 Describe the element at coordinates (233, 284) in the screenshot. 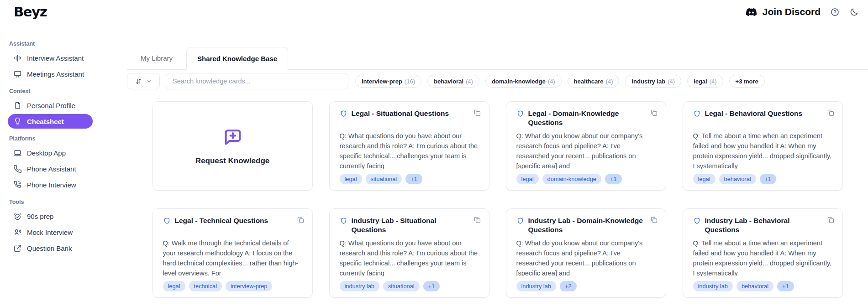

I see `card-tags: legaltechnicalinterview-prep` at that location.